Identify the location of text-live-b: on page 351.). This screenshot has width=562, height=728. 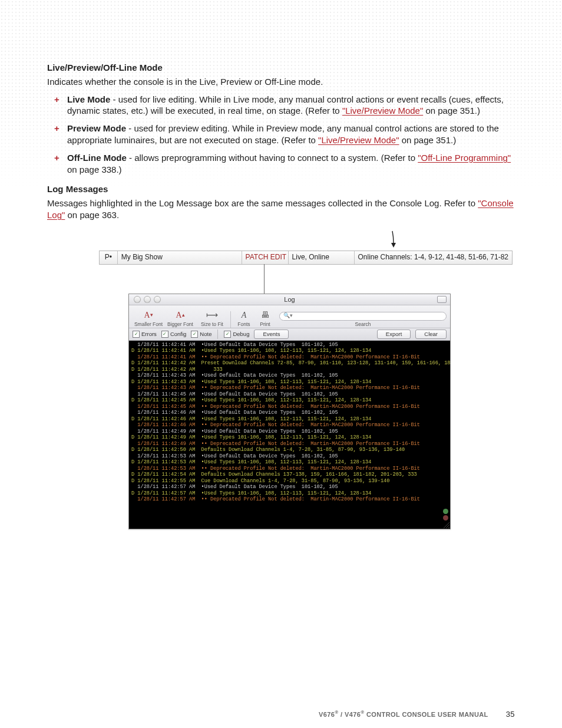
(451, 111).